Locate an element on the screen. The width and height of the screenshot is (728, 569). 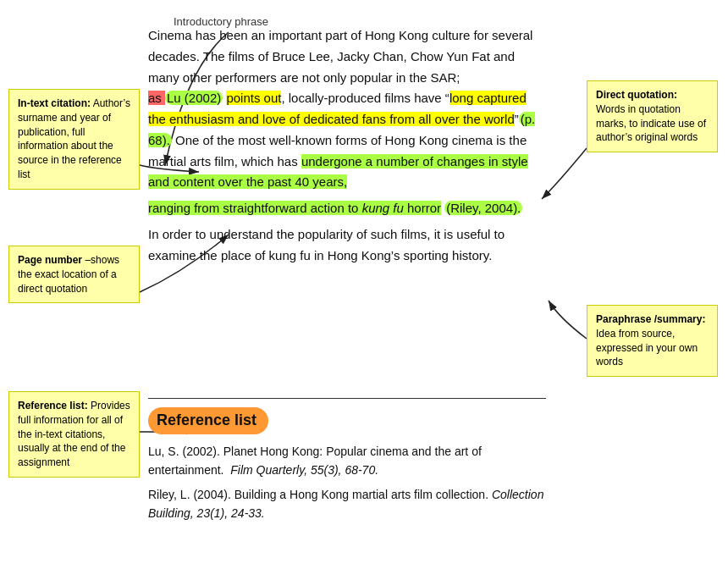
ref-entry-2-italic: Collection Building, 23(1), 24-33. is located at coordinates (345, 504).